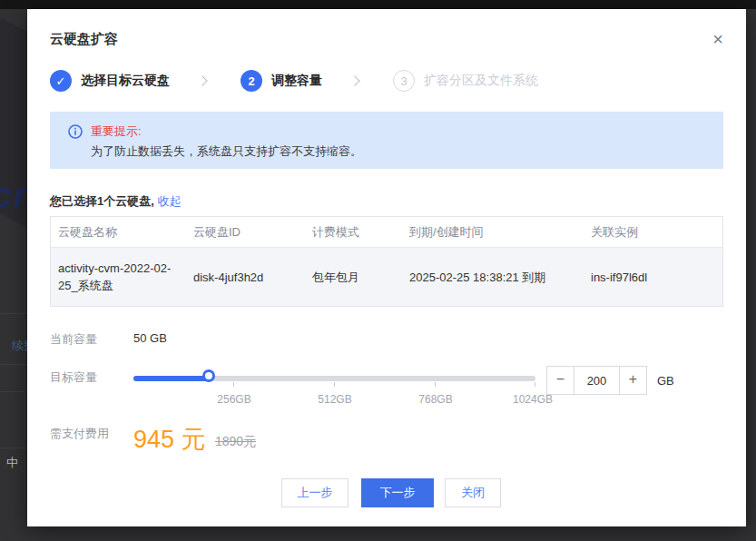 Image resolution: width=756 pixels, height=541 pixels. Describe the element at coordinates (13, 463) in the screenshot. I see `background-status-text: 中` at that location.